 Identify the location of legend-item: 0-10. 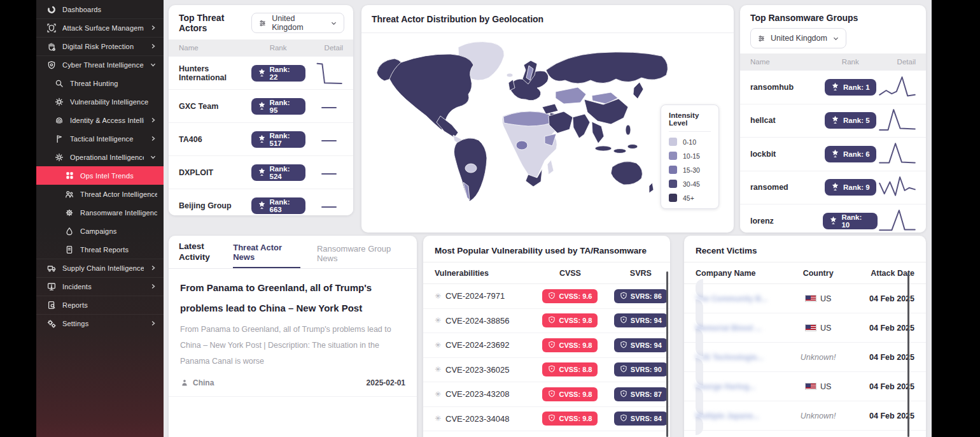
(690, 141).